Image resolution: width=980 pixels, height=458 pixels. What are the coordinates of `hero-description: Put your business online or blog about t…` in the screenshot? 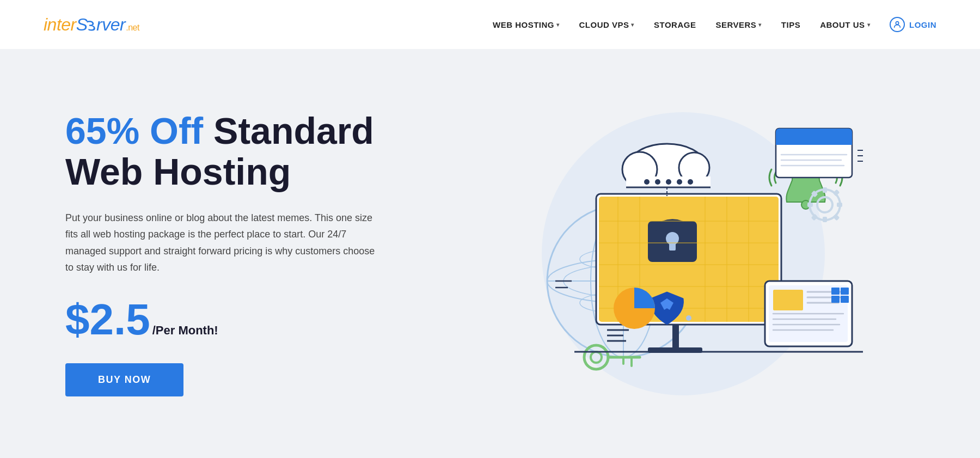 It's located at (223, 243).